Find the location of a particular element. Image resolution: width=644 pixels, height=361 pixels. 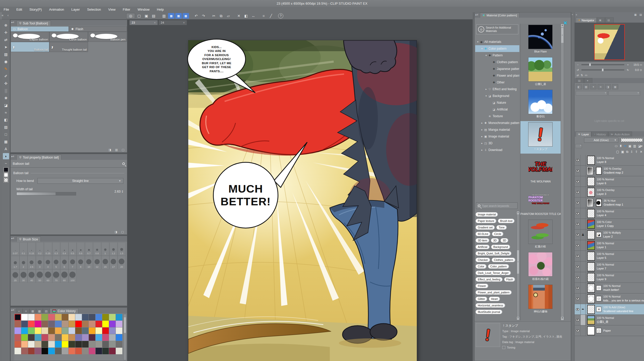

zoom-in-icon: + is located at coordinates (628, 65).